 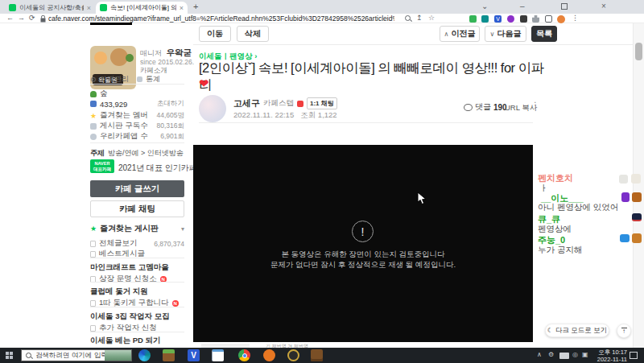 What do you see at coordinates (460, 34) in the screenshot?
I see `prev-post-button: ∧ 이전글` at bounding box center [460, 34].